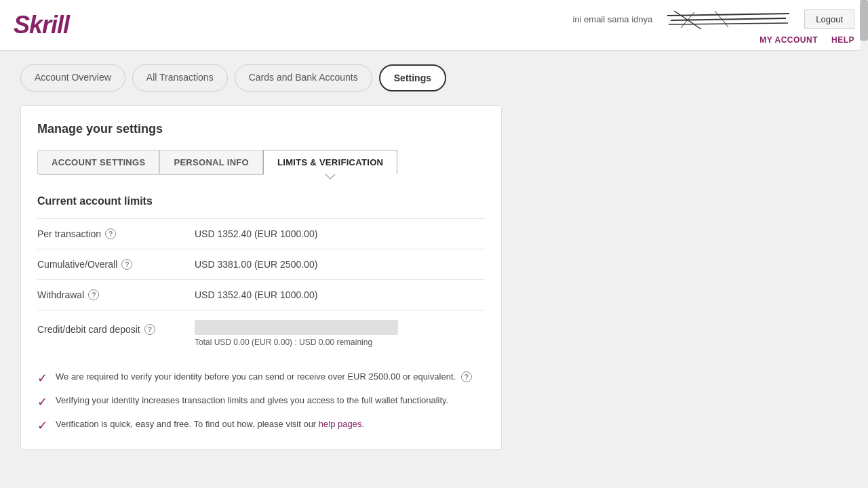 The height and width of the screenshot is (488, 868). I want to click on help-link: HELP, so click(843, 40).